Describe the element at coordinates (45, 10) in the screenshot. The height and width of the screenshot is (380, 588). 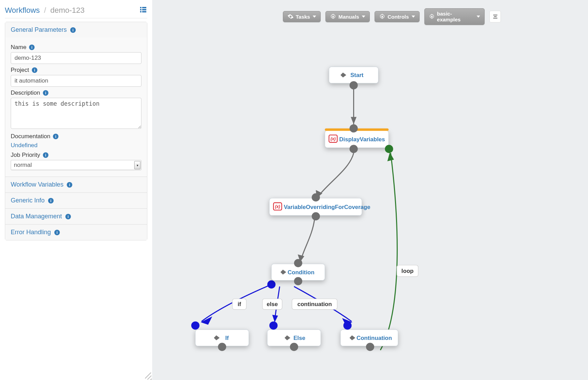
I see `breadcrumb: Workflows / demo-123` at that location.